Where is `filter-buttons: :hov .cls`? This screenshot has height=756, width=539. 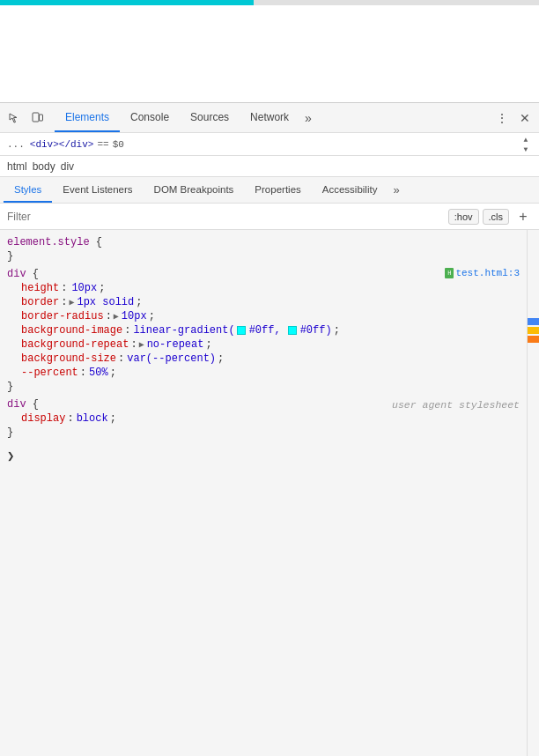 filter-buttons: :hov .cls is located at coordinates (479, 217).